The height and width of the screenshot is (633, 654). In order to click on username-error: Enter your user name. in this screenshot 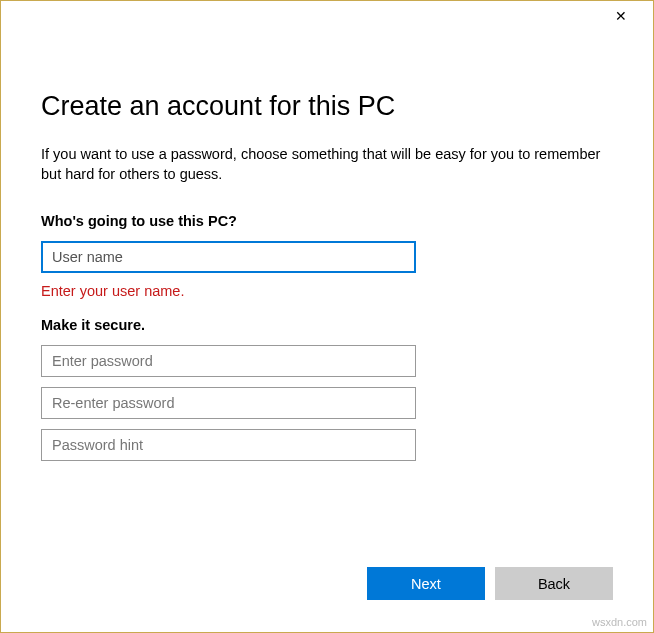, I will do `click(327, 291)`.